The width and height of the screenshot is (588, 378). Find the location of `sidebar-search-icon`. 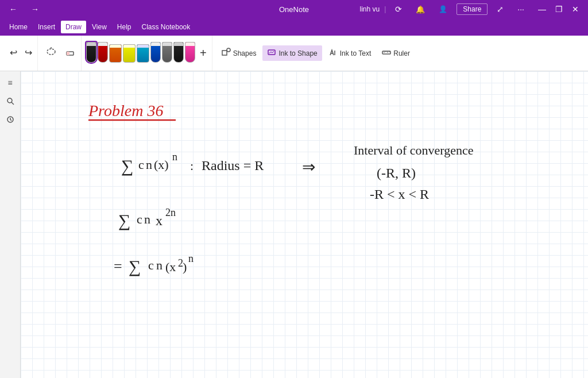

sidebar-search-icon is located at coordinates (10, 101).